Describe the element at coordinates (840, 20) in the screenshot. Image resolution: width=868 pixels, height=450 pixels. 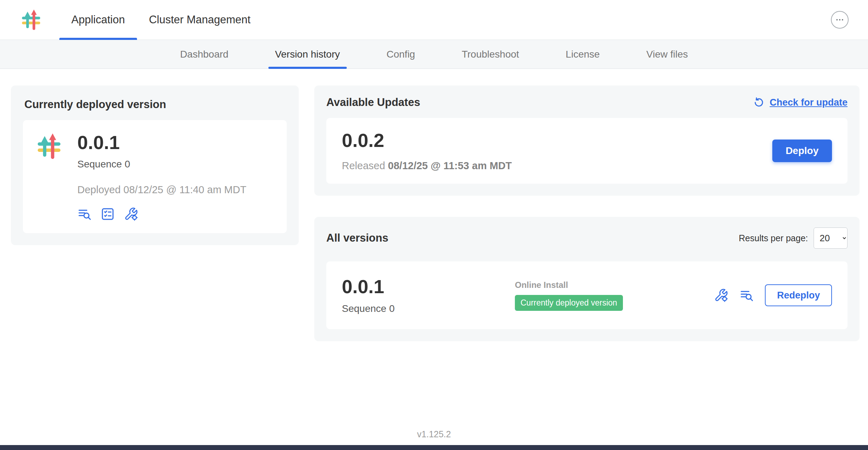
I see `ellipsis-icon` at that location.